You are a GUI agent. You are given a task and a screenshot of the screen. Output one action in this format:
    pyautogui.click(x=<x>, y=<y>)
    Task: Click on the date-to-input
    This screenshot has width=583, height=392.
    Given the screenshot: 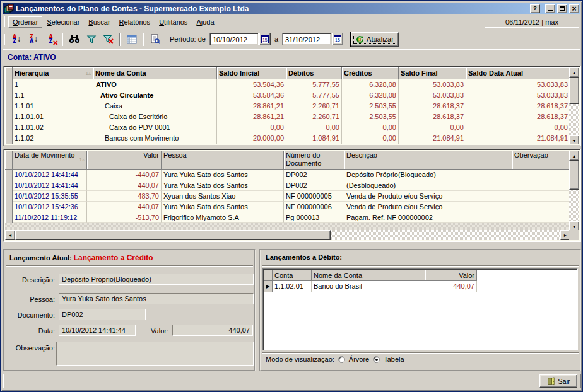 What is the action you would take?
    pyautogui.click(x=307, y=39)
    